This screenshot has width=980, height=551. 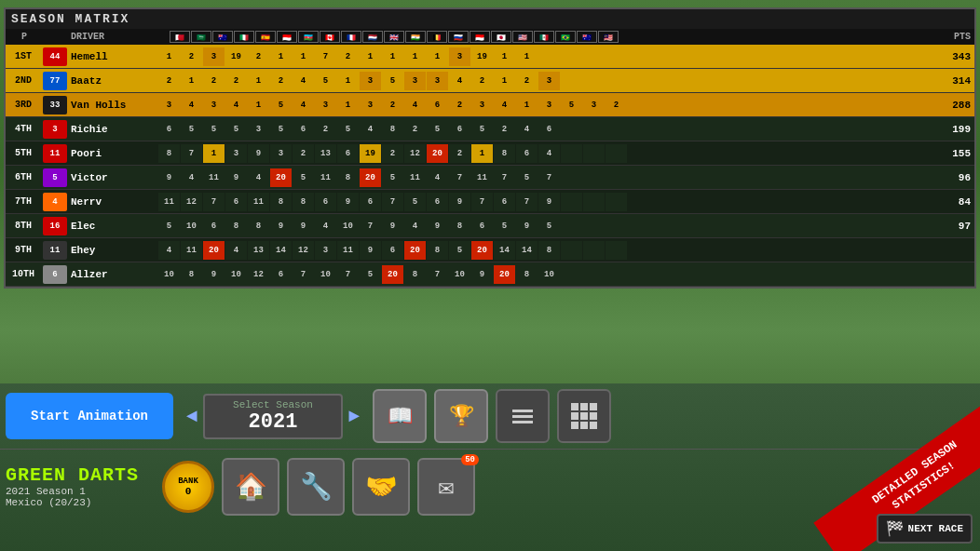 I want to click on controls-bottom: GREEN DARTS 2021 Season 1 Mexico (20/23)…, so click(x=490, y=486).